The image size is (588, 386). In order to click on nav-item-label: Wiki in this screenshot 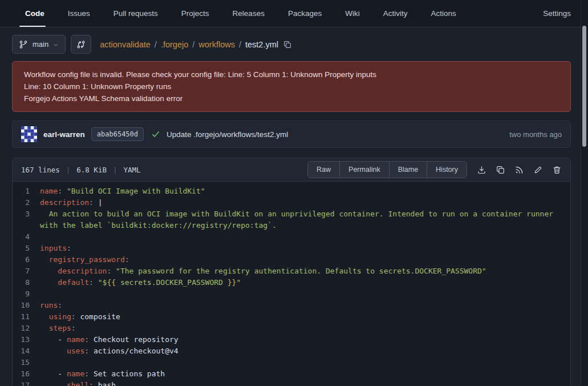, I will do `click(352, 14)`.